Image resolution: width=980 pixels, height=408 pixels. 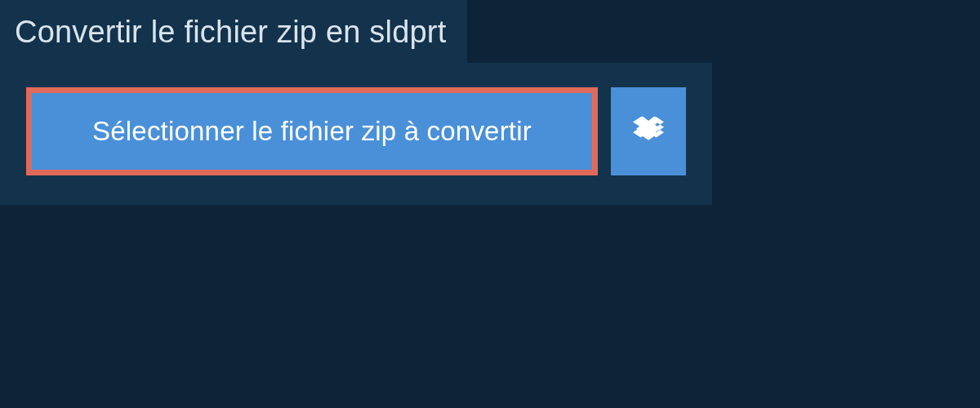 I want to click on select-file-button: Sélectionner le fichier zip à convertir, so click(x=312, y=131).